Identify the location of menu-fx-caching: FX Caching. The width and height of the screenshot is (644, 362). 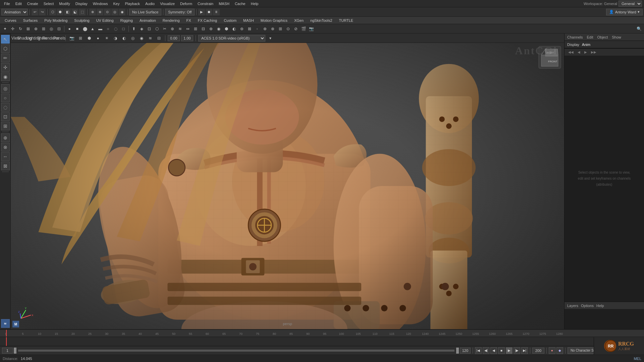
(207, 20).